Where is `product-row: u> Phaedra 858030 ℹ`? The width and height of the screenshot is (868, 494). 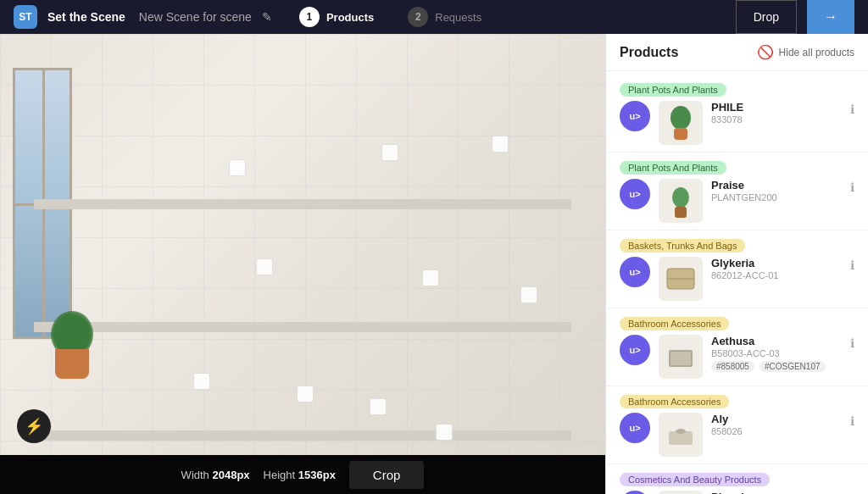
product-row: u> Phaedra 858030 ℹ is located at coordinates (737, 492).